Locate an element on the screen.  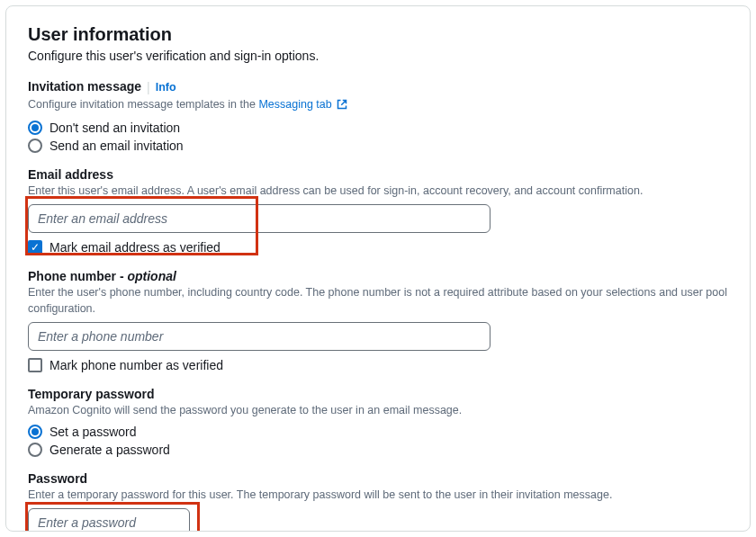
password-label: Password is located at coordinates (378, 479).